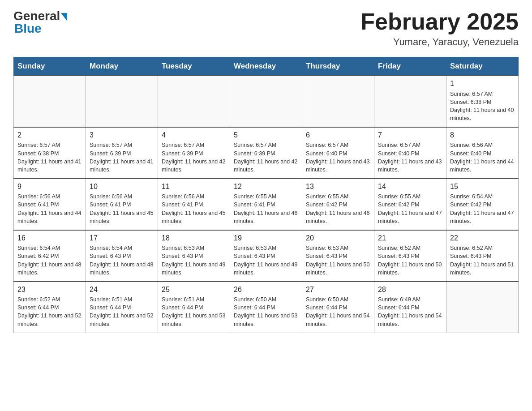 The height and width of the screenshot is (411, 532). What do you see at coordinates (266, 187) in the screenshot?
I see `day-number: 12` at bounding box center [266, 187].